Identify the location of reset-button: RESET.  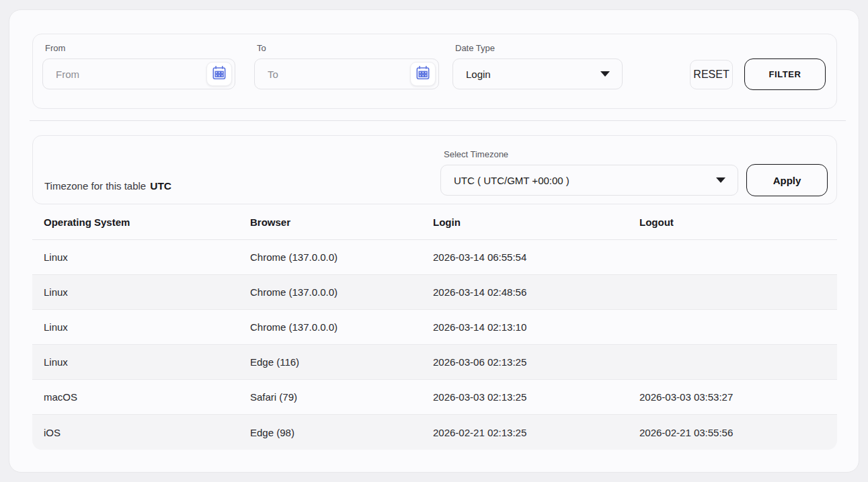
(711, 75).